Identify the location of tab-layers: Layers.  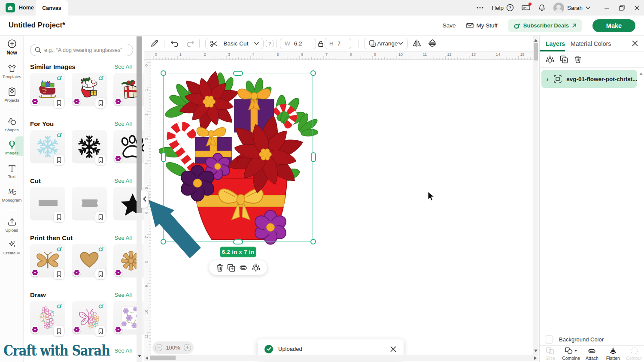
(556, 44).